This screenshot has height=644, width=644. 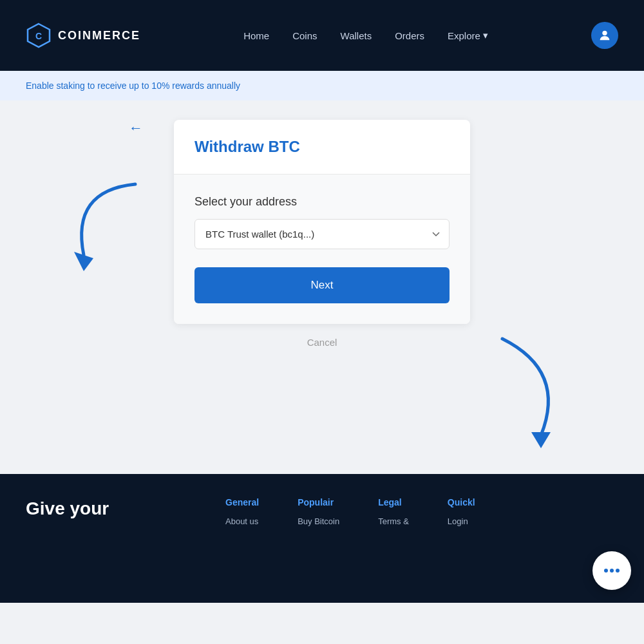 I want to click on chevron-down-icon: ▾, so click(x=486, y=35).